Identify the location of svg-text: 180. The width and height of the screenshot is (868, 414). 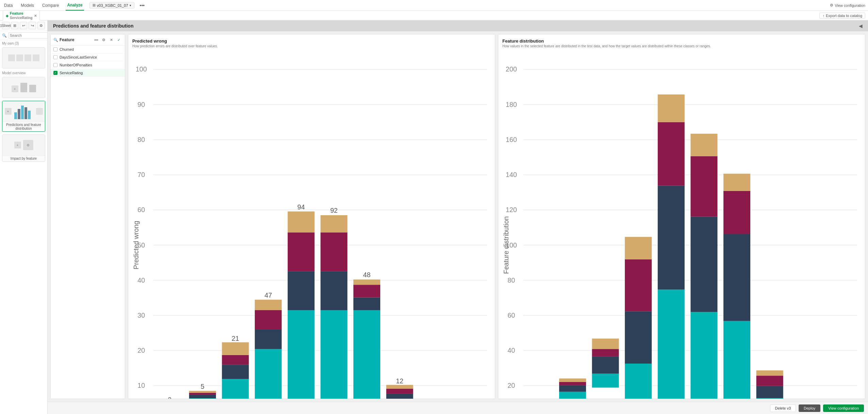
(512, 105).